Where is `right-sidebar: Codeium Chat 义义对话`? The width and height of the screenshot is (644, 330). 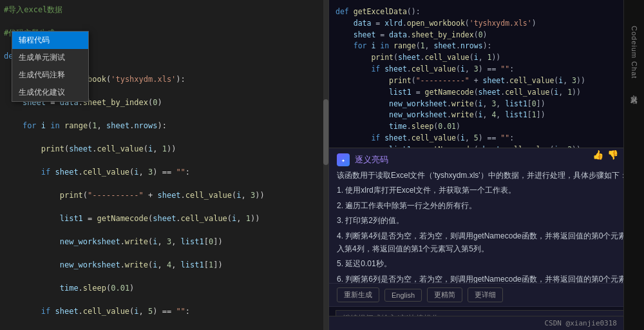 right-sidebar: Codeium Chat 义义对话 is located at coordinates (634, 165).